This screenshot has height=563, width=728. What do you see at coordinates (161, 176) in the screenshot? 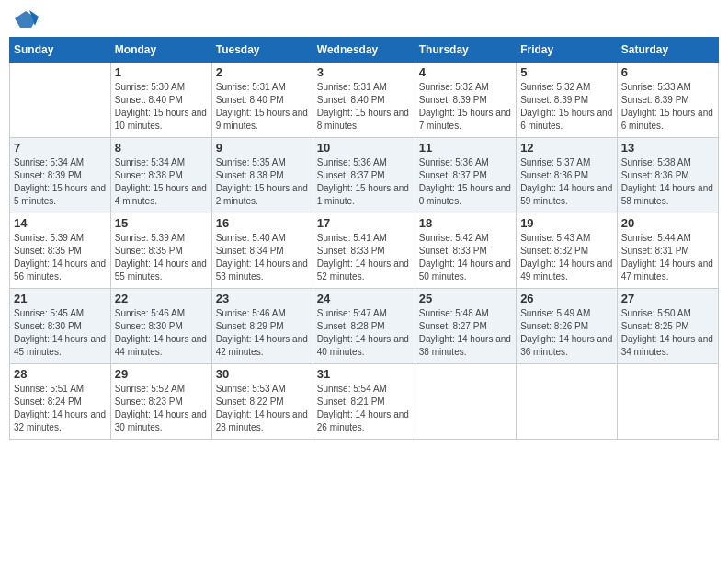
I see `calendar-cell: 8Sunrise: 5:34 AMSunset: 8:38 PMDaylight…` at bounding box center [161, 176].